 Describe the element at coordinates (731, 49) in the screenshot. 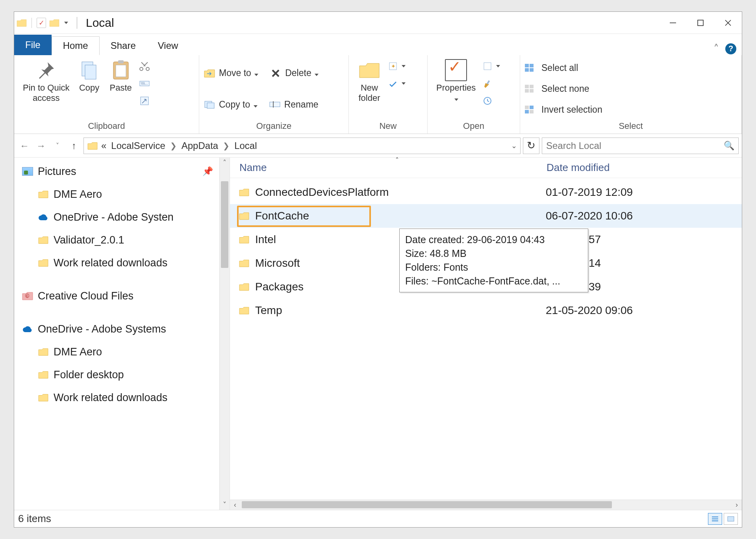

I see `help-icon: ?` at that location.